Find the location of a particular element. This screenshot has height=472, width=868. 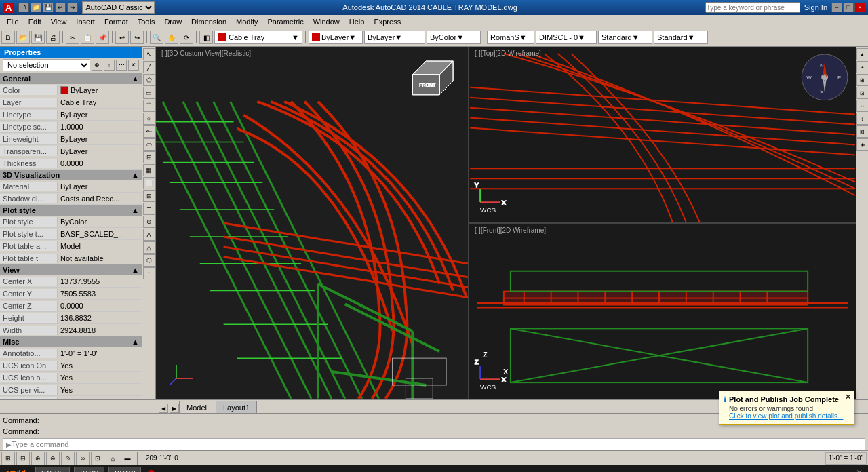

annotation-scale: 1'-0" = 1'-0" is located at coordinates (846, 458).